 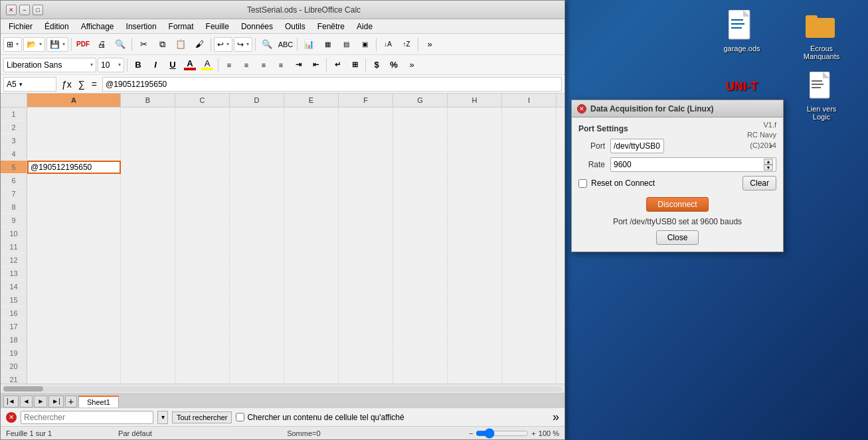 What do you see at coordinates (41, 402) in the screenshot?
I see `sheet-nav-next: ►` at bounding box center [41, 402].